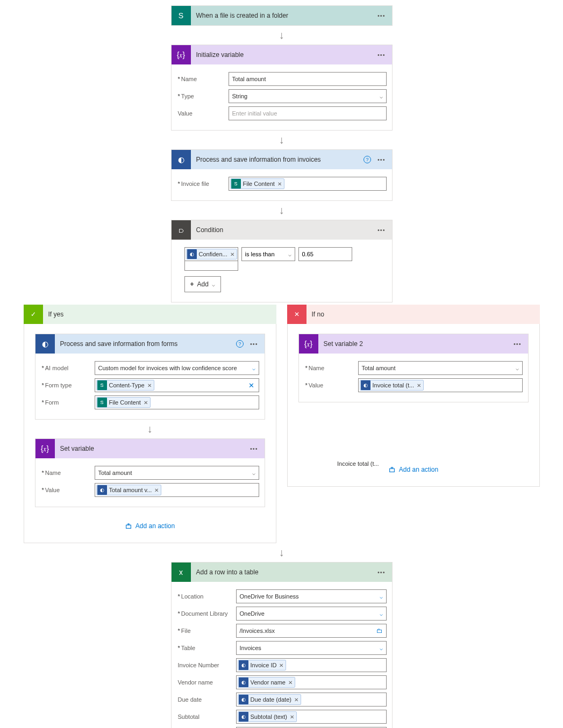 The image size is (563, 728). What do you see at coordinates (311, 717) in the screenshot?
I see `token-input: ◐Subtotal (text)✕` at bounding box center [311, 717].